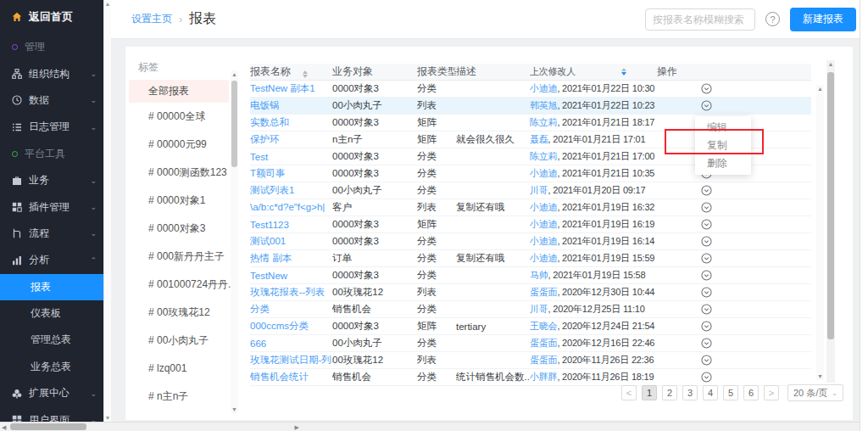  I want to click on table-row: 电饭锅00小肉丸子列表韩英旭, 2021年01月22日 10:23, so click(531, 106).